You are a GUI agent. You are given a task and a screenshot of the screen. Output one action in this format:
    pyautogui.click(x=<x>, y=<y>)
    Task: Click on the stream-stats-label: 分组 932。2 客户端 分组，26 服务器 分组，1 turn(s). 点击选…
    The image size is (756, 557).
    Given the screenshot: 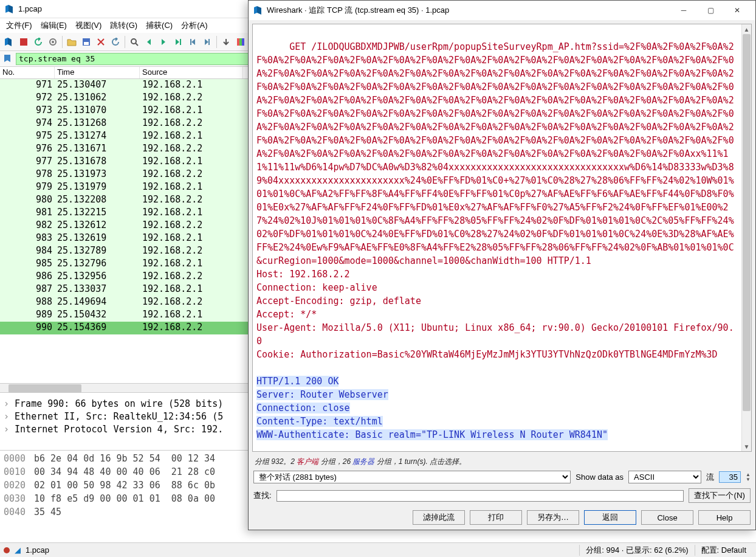 What is the action you would take?
    pyautogui.click(x=502, y=462)
    